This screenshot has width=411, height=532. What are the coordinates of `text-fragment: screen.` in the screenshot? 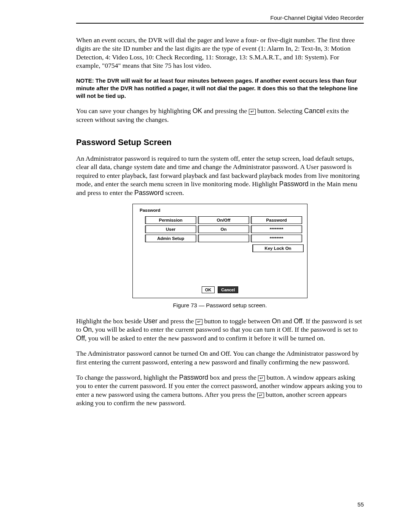 It's located at (174, 193).